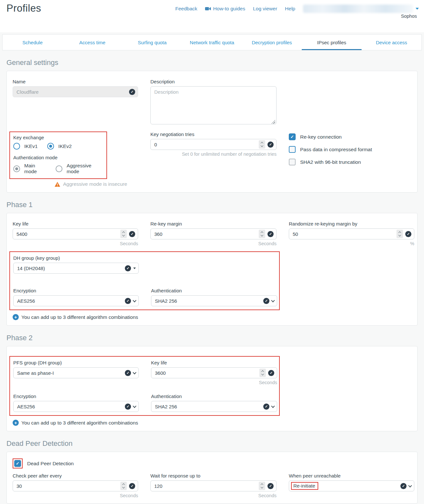 This screenshot has width=424, height=504. Describe the element at coordinates (76, 373) in the screenshot. I see `pfs-group-select: Same as phase-I` at that location.